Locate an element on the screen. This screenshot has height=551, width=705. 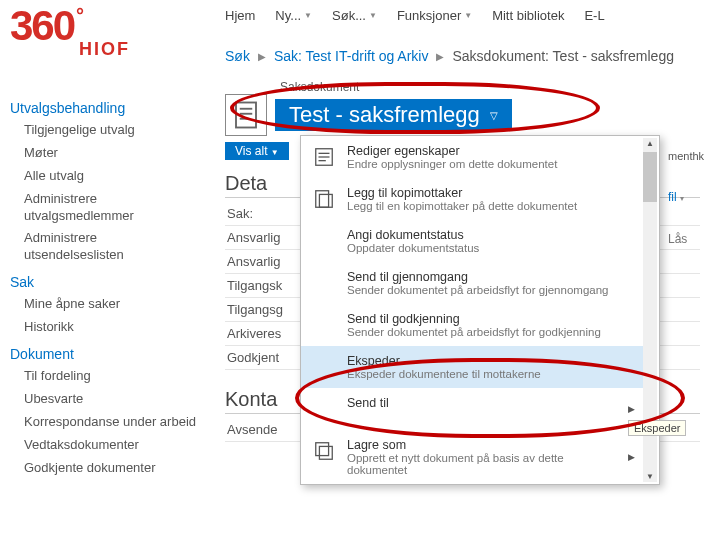
sidebar-item: Møter is located at coordinates (112, 154).